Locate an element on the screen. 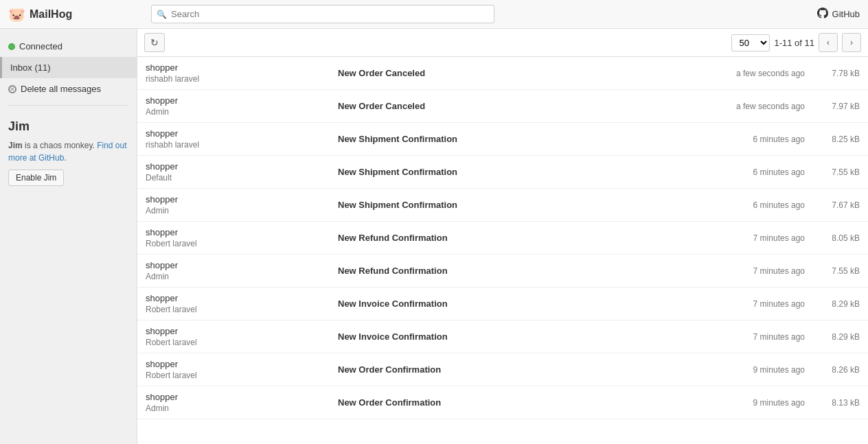 This screenshot has height=444, width=868. sidebar-divider is located at coordinates (69, 106).